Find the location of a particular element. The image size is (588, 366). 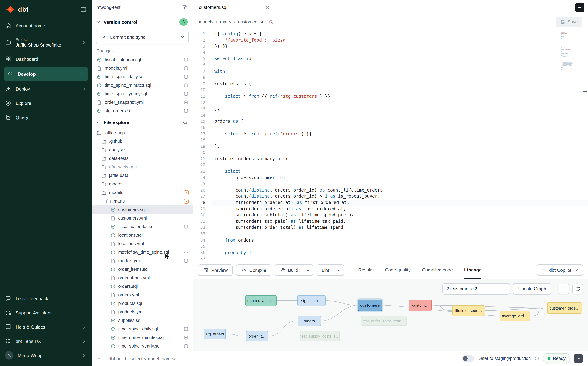

code-line-15: orders as ( is located at coordinates (400, 122).